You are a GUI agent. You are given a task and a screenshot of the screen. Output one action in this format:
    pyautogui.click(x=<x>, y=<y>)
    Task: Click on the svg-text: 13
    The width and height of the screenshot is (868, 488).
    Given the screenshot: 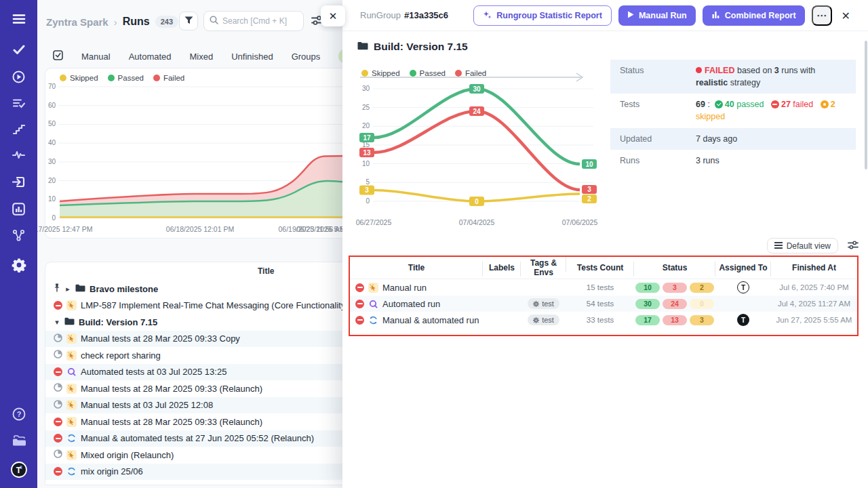 What is the action you would take?
    pyautogui.click(x=367, y=153)
    